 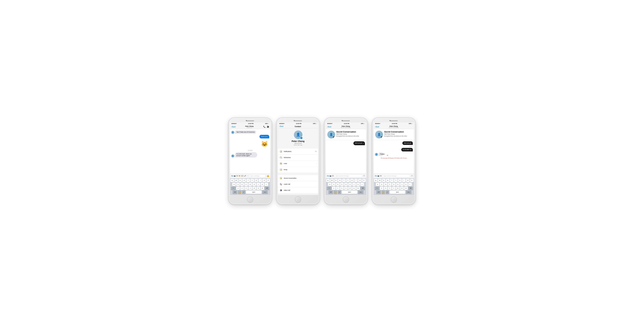 I want to click on key-m: M, so click(x=358, y=188).